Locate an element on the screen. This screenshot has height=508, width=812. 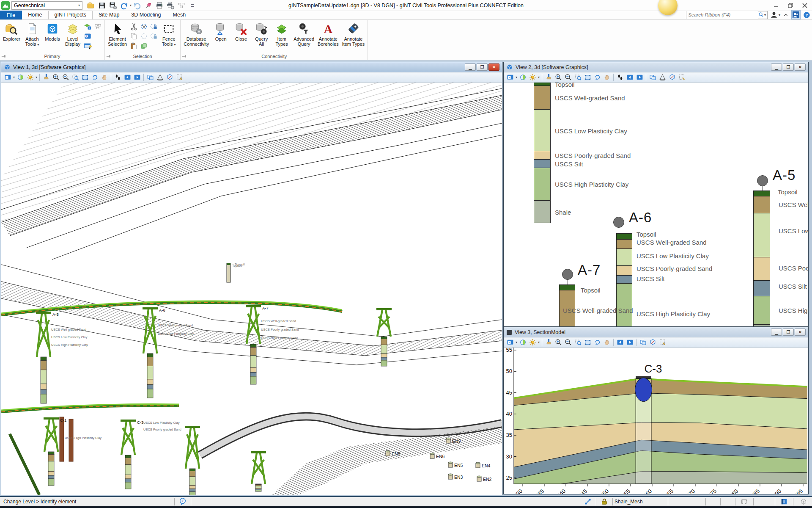
database-connectivity-button: DatabaseConnectivity is located at coordinates (196, 34).